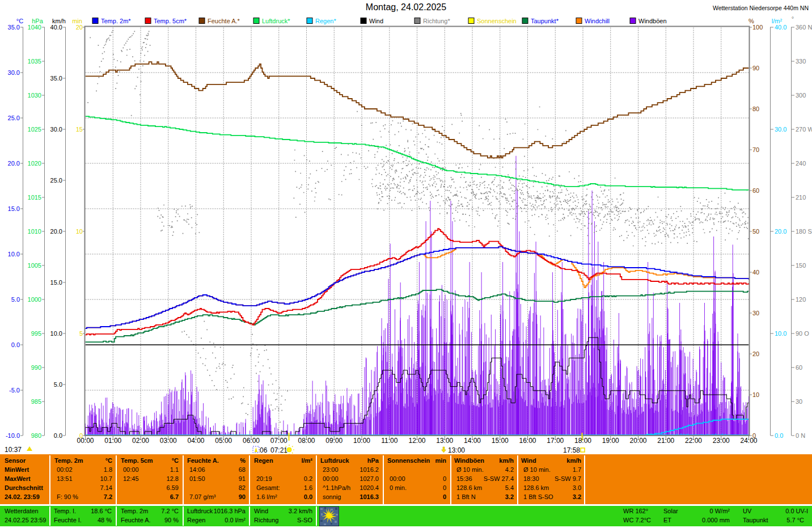 The height and width of the screenshot is (528, 812). I want to click on svg-text: 17:00, so click(555, 441).